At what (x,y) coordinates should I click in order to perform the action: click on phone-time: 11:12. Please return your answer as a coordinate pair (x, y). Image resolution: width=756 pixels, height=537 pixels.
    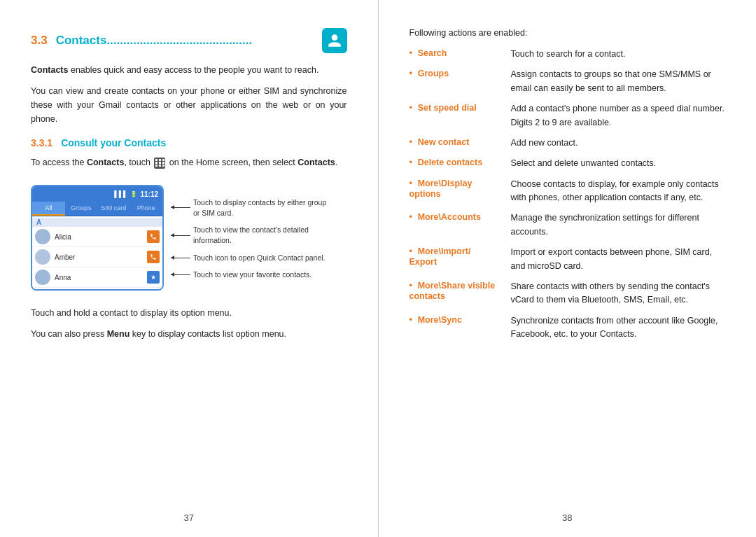
    Looking at the image, I should click on (149, 195).